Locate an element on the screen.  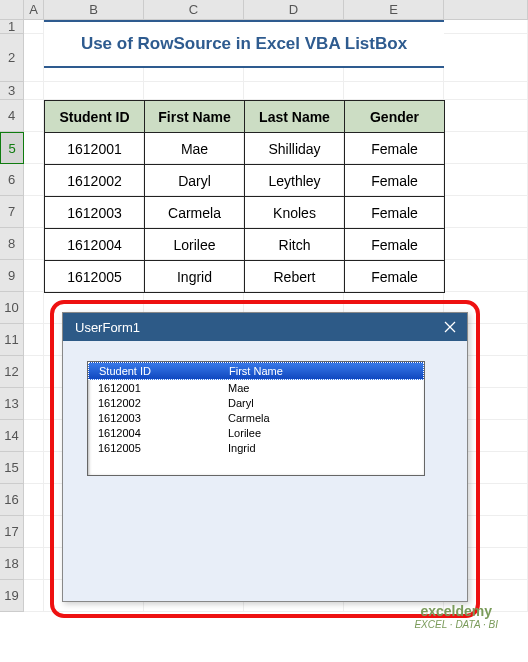
listbox-cell: 1612005 is located at coordinates (158, 448).